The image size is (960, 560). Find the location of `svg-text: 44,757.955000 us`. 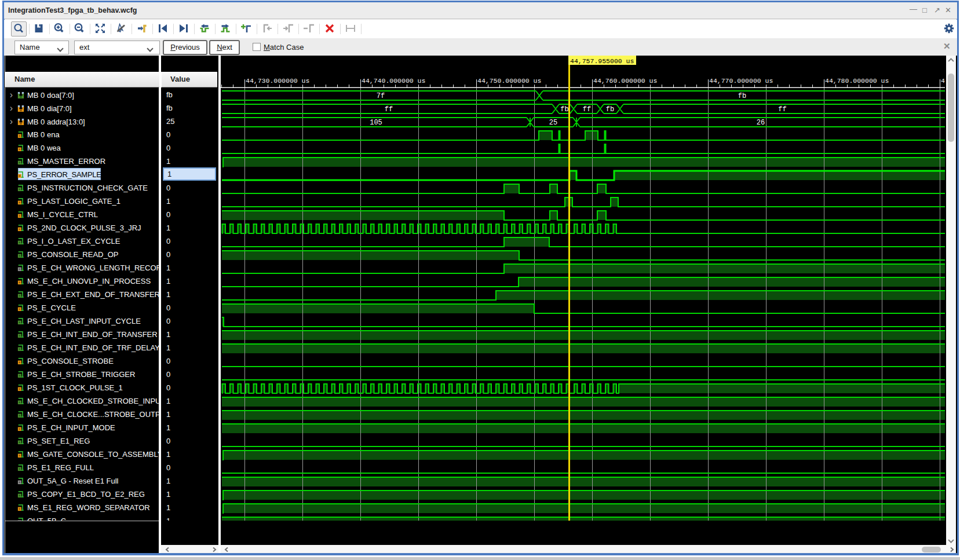

svg-text: 44,757.955000 us is located at coordinates (602, 61).